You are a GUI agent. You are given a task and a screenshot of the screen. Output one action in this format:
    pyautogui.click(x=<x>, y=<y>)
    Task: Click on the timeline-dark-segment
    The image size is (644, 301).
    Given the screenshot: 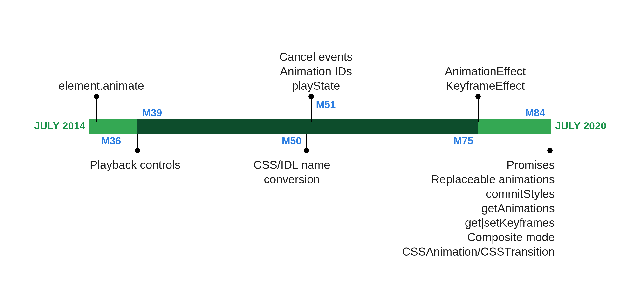 What is the action you would take?
    pyautogui.click(x=308, y=126)
    